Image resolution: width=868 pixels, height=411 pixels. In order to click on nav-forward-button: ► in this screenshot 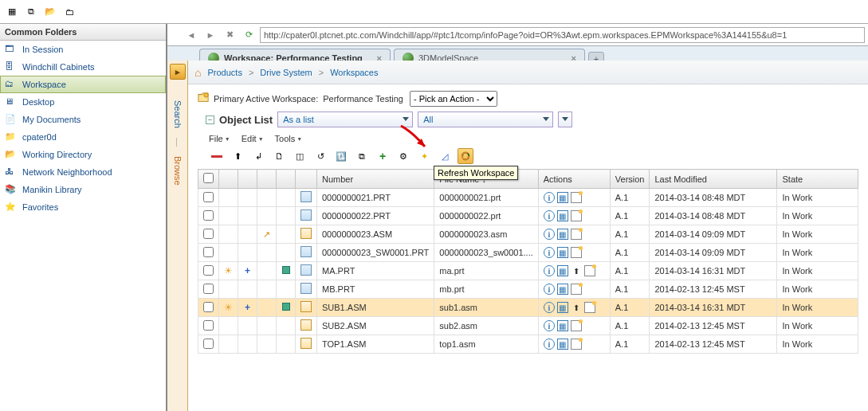, I will do `click(210, 35)`.